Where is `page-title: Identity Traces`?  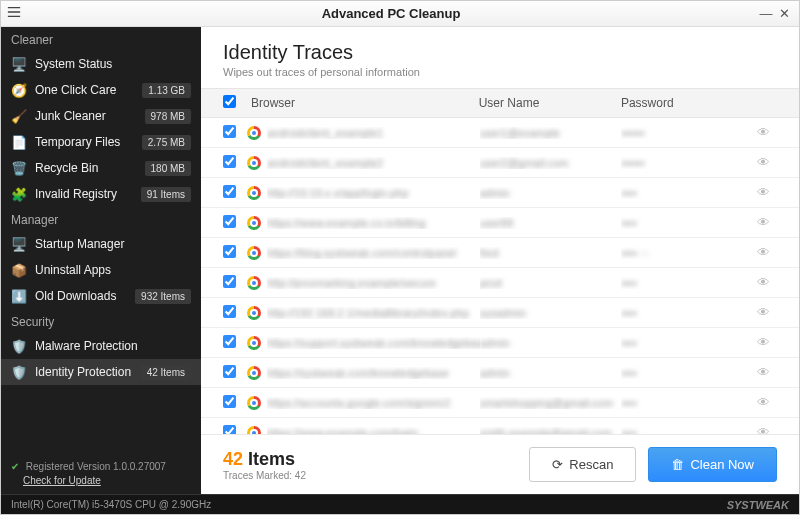
page-title: Identity Traces is located at coordinates (500, 52).